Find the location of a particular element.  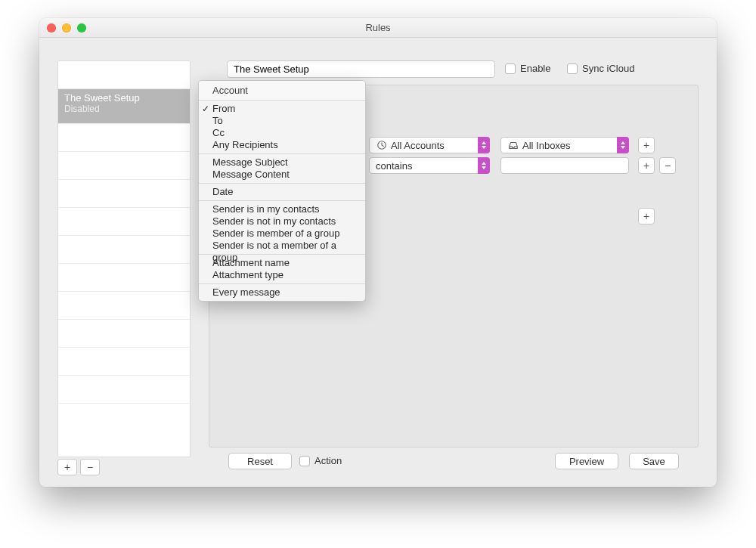

menu-item: Message Content is located at coordinates (282, 175).